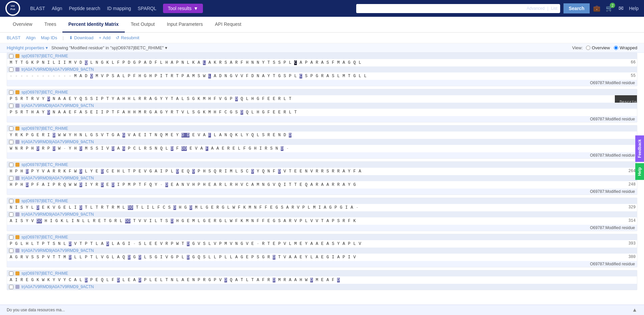 The image size is (644, 315). What do you see at coordinates (147, 8) in the screenshot?
I see `nav-sparql: SPARQL` at bounding box center [147, 8].